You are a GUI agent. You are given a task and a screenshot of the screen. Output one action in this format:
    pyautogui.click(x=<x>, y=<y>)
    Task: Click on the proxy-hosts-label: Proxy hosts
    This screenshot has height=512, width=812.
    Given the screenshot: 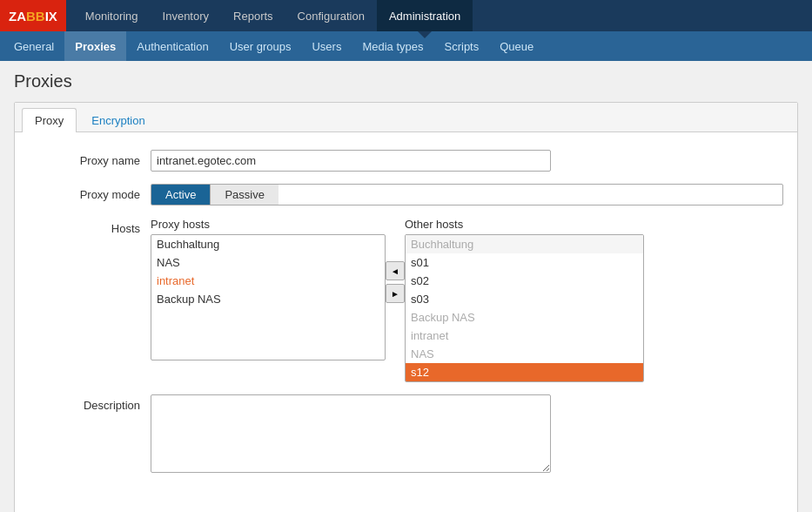 What is the action you would take?
    pyautogui.click(x=268, y=225)
    